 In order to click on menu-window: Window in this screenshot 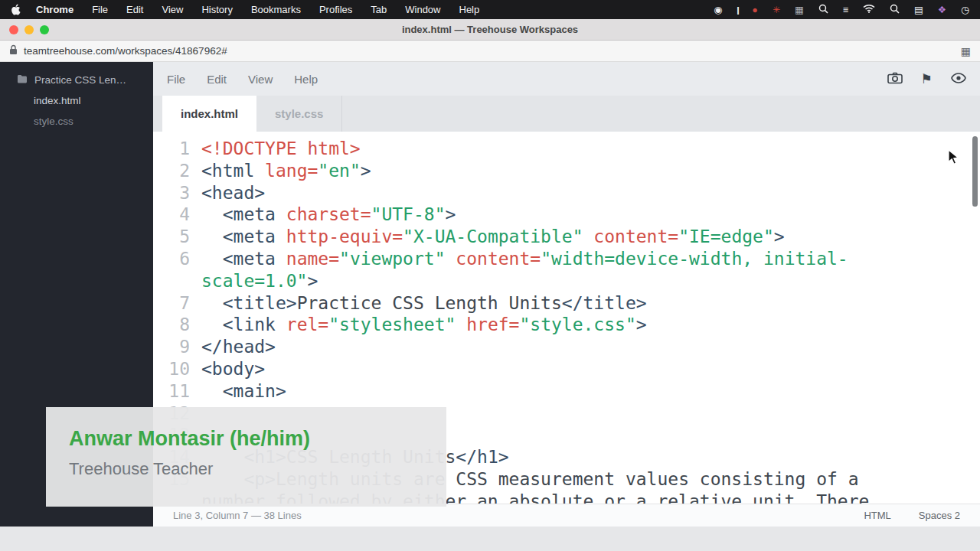, I will do `click(423, 9)`.